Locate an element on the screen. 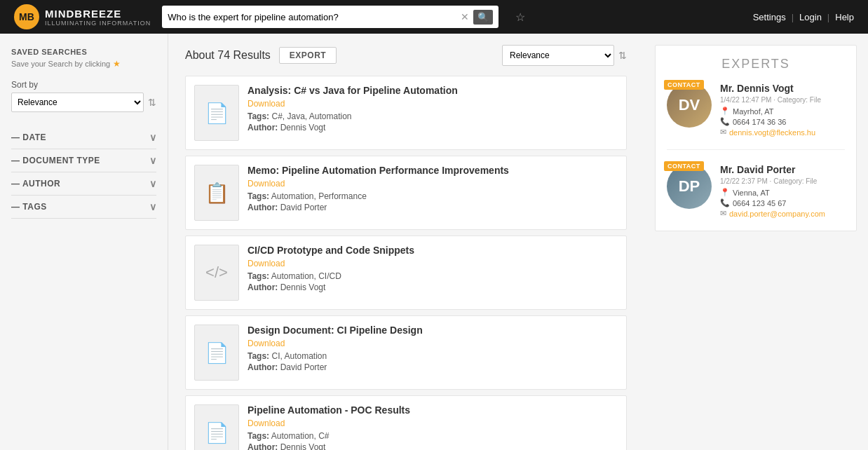 This screenshot has width=868, height=450. expert-date: 1/2/22 2:37 PM · Category: File is located at coordinates (782, 181).